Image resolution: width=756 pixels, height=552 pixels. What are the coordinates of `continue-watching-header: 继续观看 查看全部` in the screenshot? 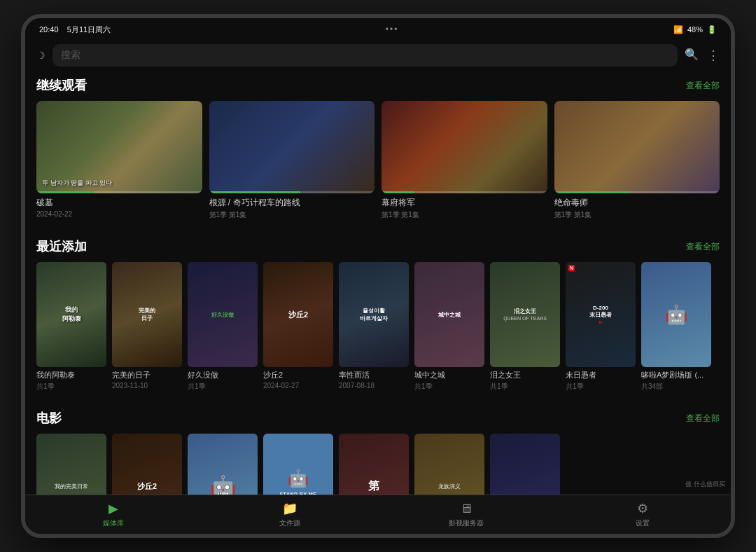 It's located at (378, 82).